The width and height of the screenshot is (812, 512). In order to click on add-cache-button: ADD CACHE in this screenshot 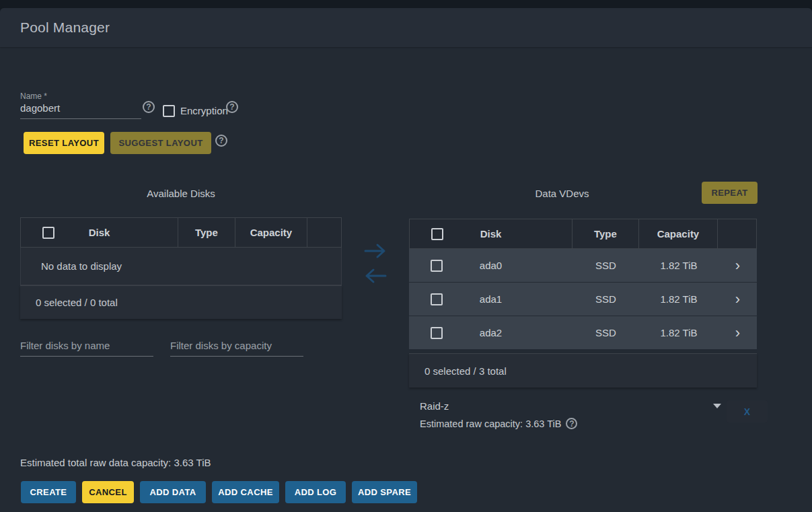, I will do `click(246, 492)`.